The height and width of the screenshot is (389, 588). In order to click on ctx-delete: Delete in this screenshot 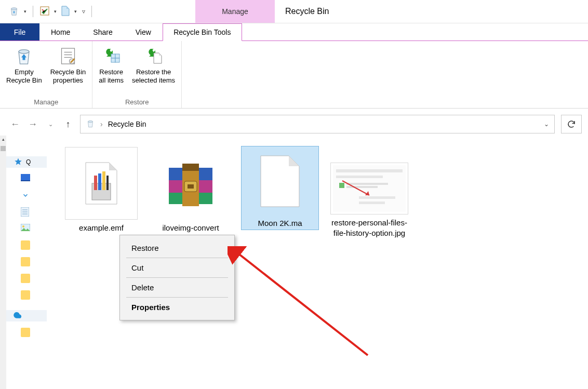, I will do `click(177, 288)`.